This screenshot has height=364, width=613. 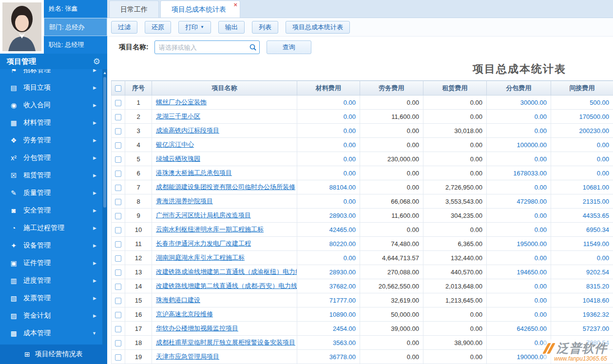 What do you see at coordinates (200, 257) in the screenshot?
I see `project-link: 湖南洞庭湖水库引水工程施工标` at bounding box center [200, 257].